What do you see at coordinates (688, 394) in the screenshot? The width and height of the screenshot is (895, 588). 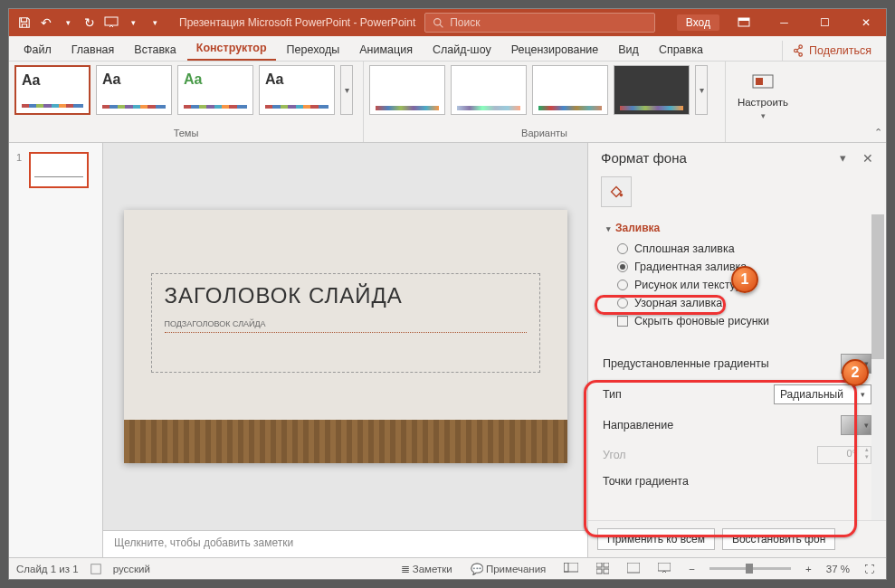 I see `label-type: Тип` at bounding box center [688, 394].